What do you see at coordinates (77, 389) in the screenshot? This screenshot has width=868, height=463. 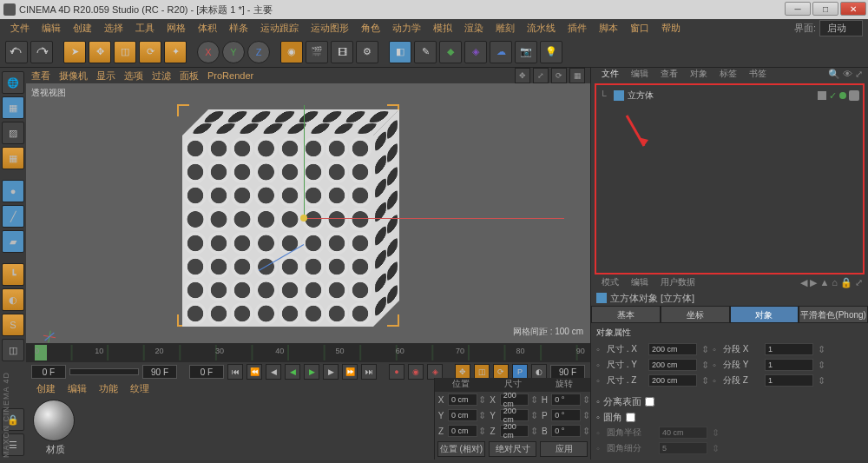 I see `mat-tab-edit: 编辑` at bounding box center [77, 389].